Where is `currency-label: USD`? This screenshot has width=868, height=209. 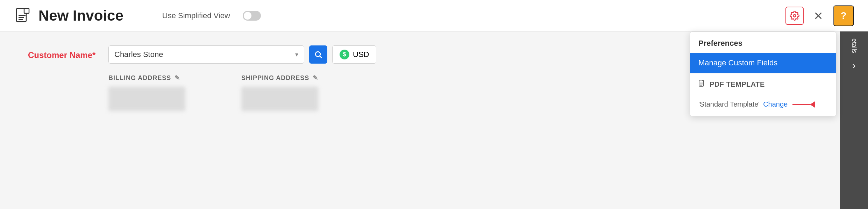
currency-label: USD is located at coordinates (361, 55).